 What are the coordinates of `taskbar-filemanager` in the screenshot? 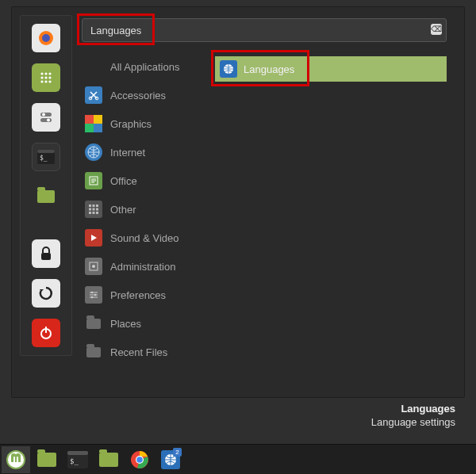 It's located at (109, 460).